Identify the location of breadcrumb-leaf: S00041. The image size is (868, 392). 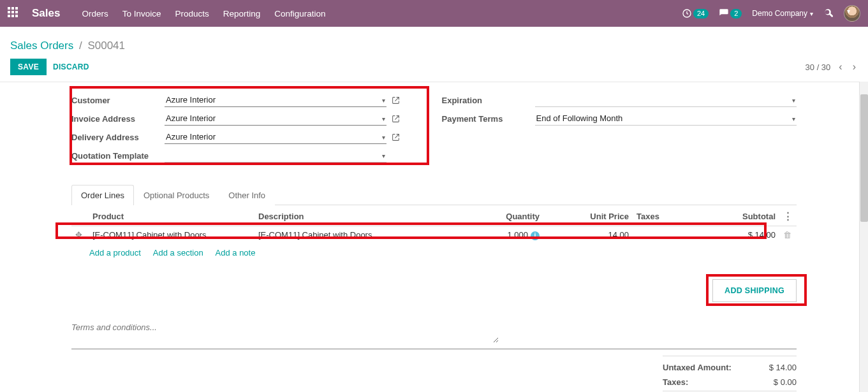
(106, 46).